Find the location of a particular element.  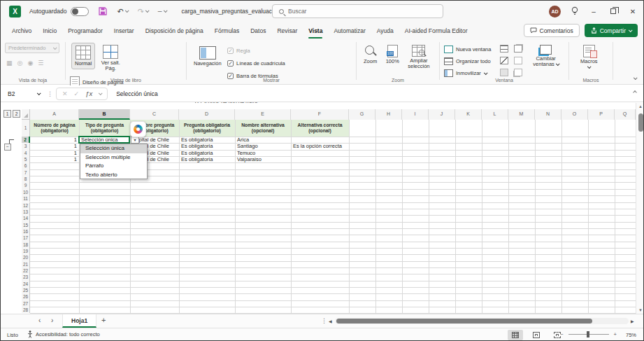

tab-revisar: Revisar is located at coordinates (287, 31).